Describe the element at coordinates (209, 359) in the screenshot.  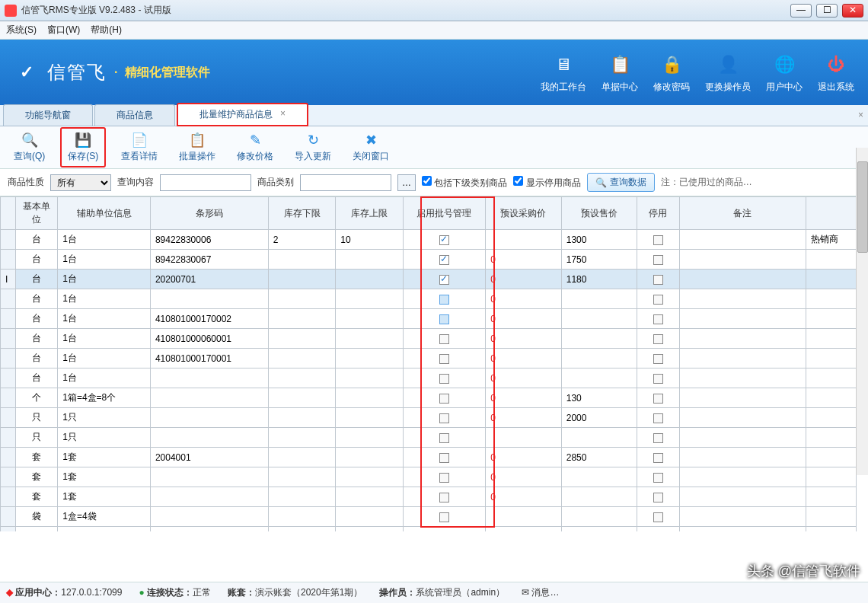
I see `cell-barcode: 410801000170001` at that location.